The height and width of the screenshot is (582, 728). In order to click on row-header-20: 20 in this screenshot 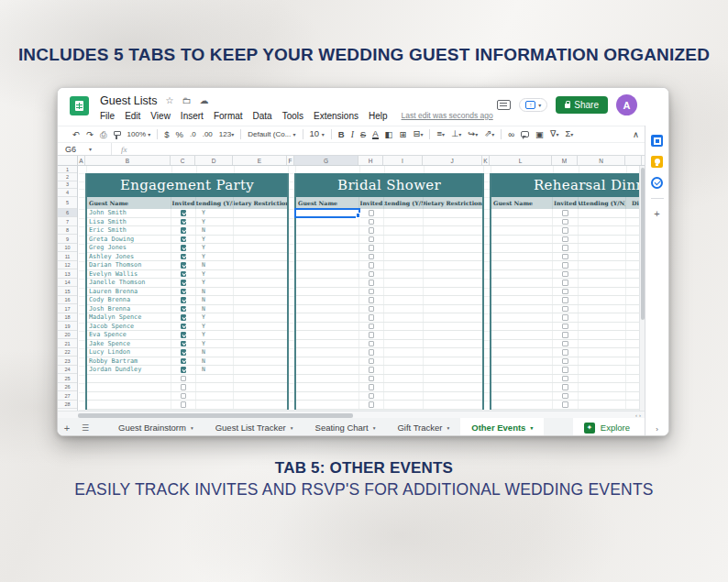, I will do `click(68, 335)`.